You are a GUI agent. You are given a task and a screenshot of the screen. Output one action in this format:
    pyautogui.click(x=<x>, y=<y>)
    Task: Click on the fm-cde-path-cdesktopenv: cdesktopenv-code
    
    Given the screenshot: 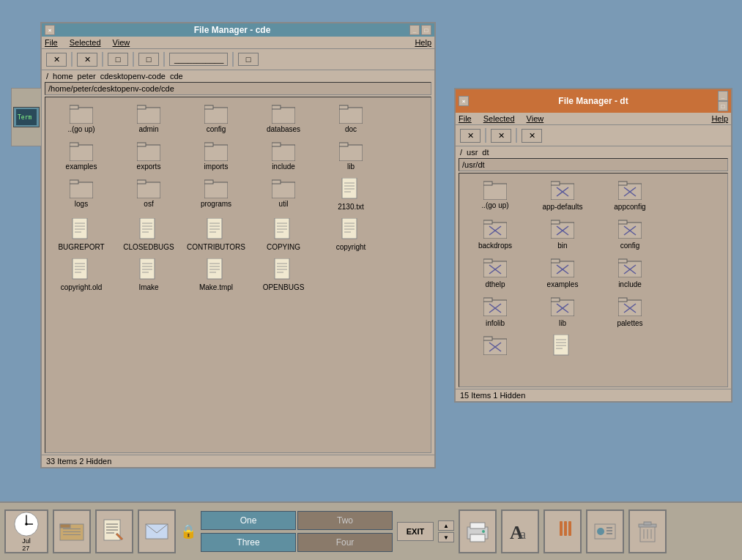 What is the action you would take?
    pyautogui.click(x=133, y=76)
    